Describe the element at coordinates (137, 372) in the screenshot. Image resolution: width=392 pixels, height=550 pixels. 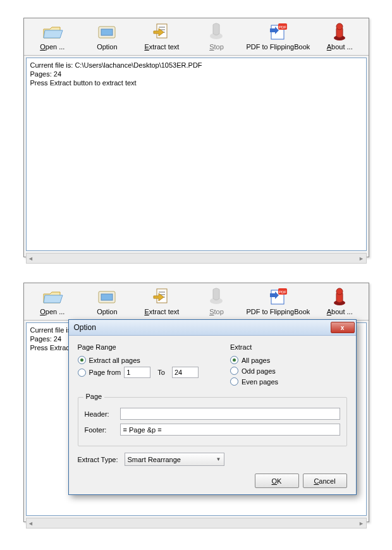
I see `page-from-input` at that location.